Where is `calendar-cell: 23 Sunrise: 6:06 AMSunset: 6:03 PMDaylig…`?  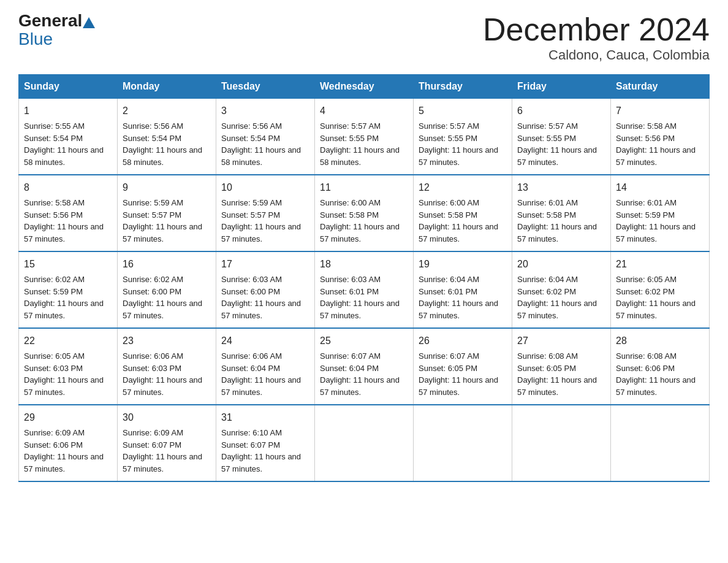 calendar-cell: 23 Sunrise: 6:06 AMSunset: 6:03 PMDaylig… is located at coordinates (167, 367).